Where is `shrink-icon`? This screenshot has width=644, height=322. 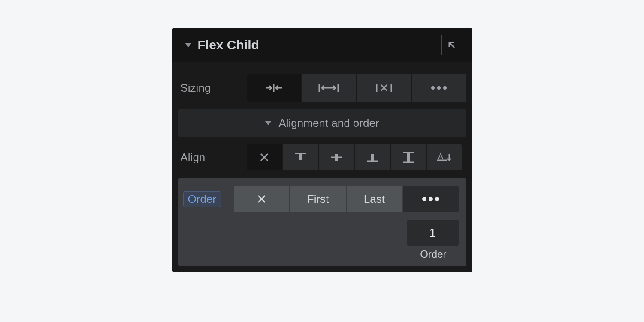 shrink-icon is located at coordinates (274, 88).